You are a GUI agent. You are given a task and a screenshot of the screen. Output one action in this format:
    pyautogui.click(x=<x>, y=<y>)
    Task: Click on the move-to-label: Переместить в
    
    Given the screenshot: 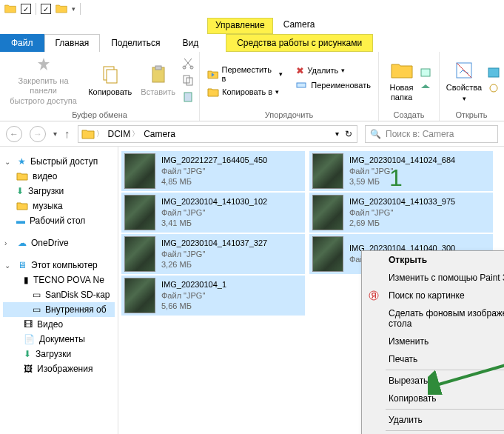 What is the action you would take?
    pyautogui.click(x=249, y=74)
    